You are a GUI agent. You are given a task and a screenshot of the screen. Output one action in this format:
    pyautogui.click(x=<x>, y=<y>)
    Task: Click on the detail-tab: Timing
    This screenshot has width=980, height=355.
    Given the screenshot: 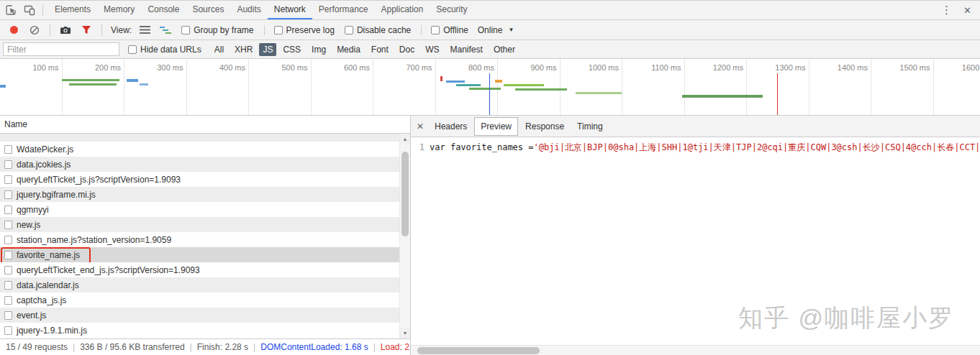 What is the action you would take?
    pyautogui.click(x=590, y=126)
    